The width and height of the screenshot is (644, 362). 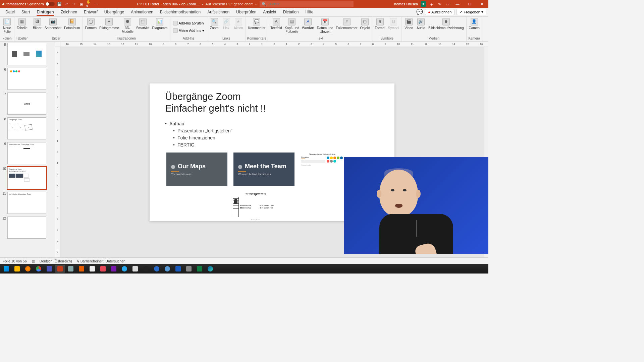 I want to click on excel-icon, so click(x=200, y=269).